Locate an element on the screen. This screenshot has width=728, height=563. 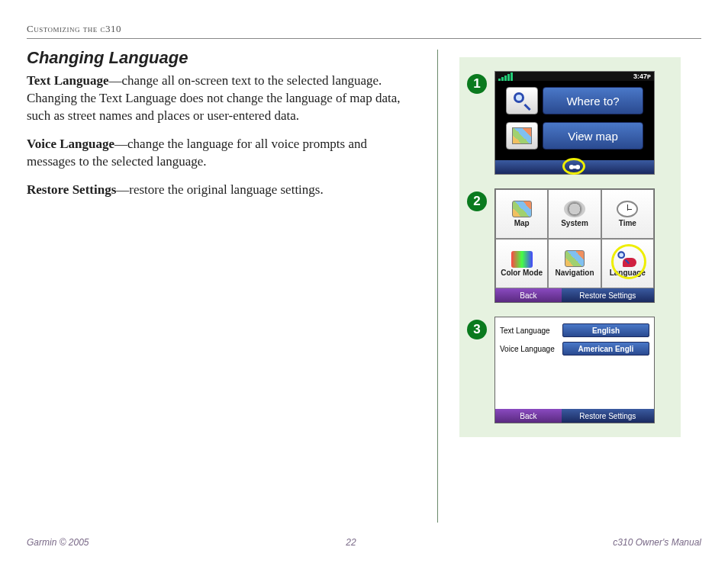
voice-language-value: American Engli is located at coordinates (606, 349).